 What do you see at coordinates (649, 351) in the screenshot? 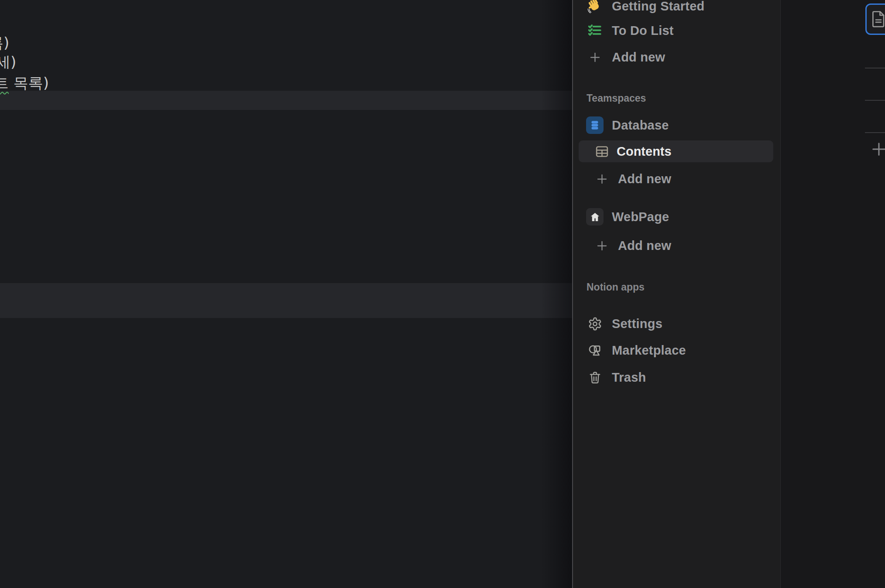
I see `sidebar-item-label: Marketplace` at bounding box center [649, 351].